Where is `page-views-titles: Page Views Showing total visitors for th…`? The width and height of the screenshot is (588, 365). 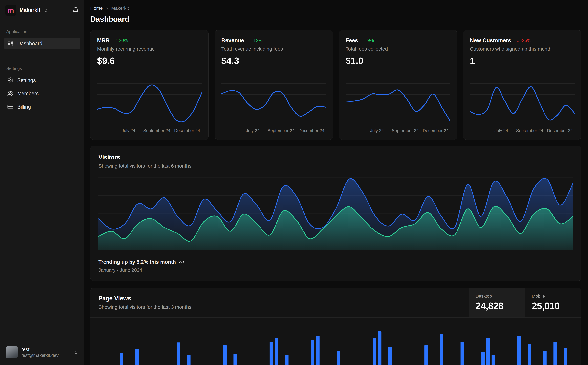 page-views-titles: Page Views Showing total visitors for th… is located at coordinates (280, 303).